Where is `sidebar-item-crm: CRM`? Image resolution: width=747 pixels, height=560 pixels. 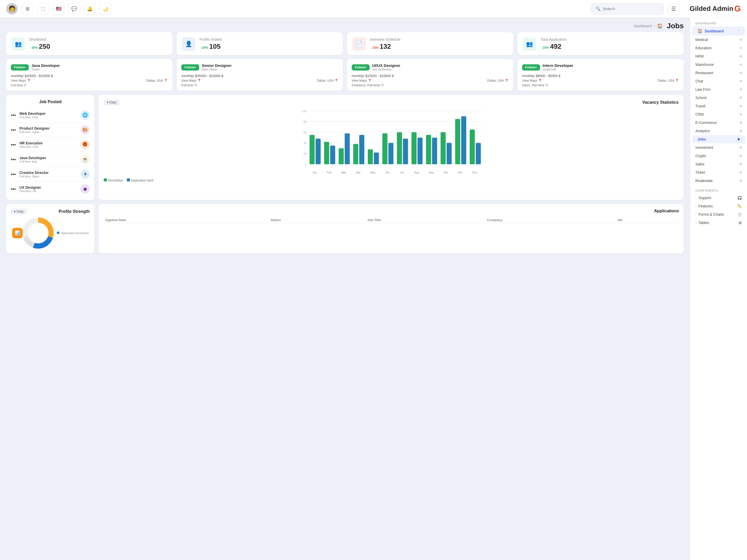
sidebar-item-crm: CRM is located at coordinates (719, 114).